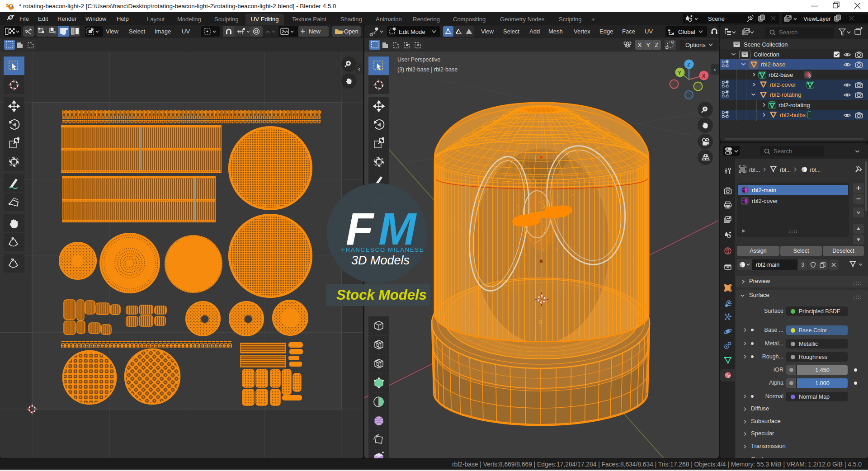 This screenshot has width=868, height=471. What do you see at coordinates (351, 32) in the screenshot?
I see `svg-text: Open` at bounding box center [351, 32].